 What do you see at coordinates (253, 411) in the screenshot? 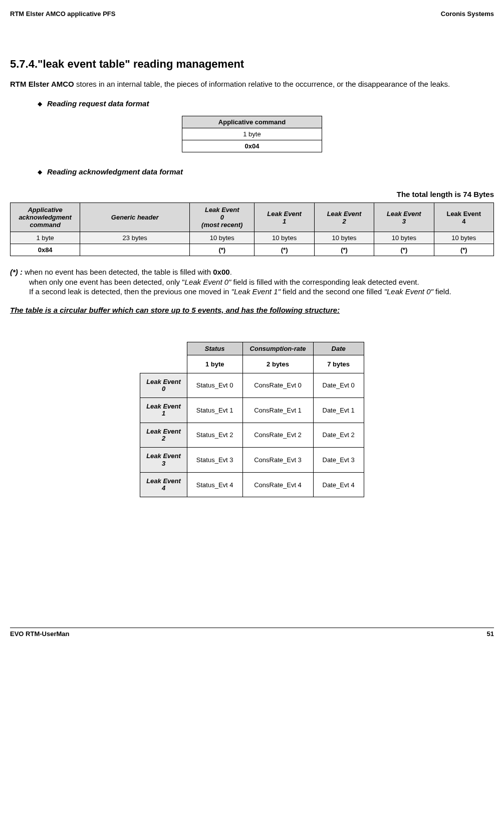
I see `table-row: Leak Event1 Status_Evt 1 ConsRate_Evt 1 …` at bounding box center [253, 411].